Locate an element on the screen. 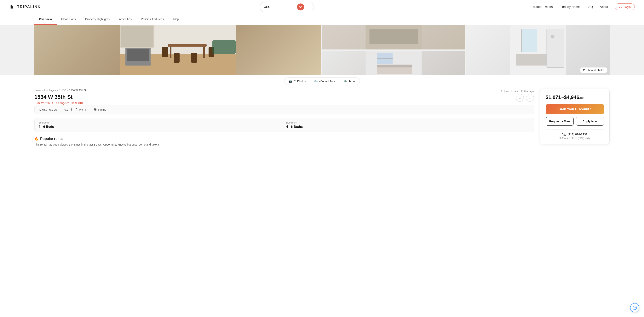  search-bar is located at coordinates (287, 7).